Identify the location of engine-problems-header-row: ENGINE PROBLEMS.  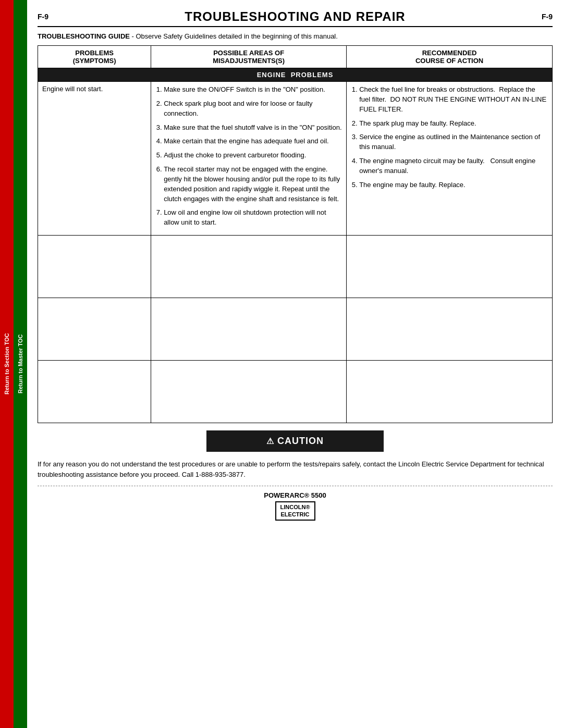
(295, 75).